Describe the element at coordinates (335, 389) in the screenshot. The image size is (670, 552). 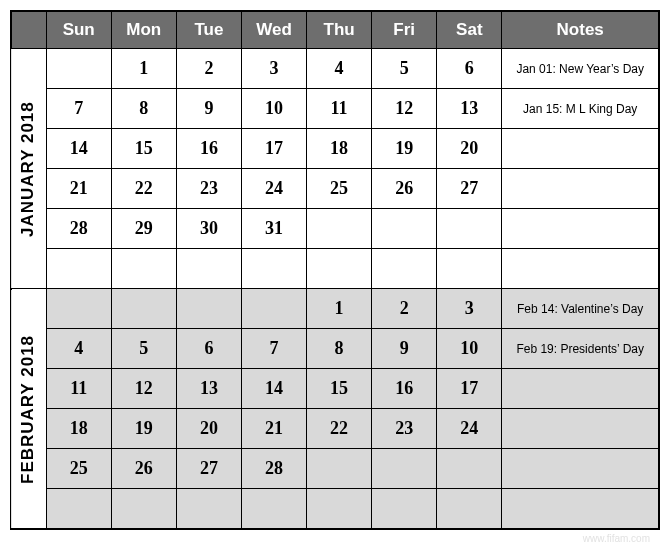
I see `calendar-row: 11121314151617` at that location.